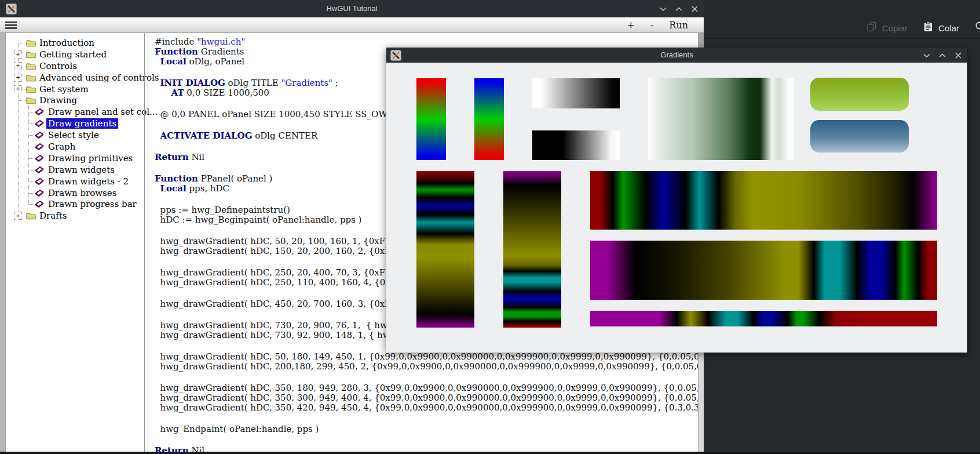 The width and height of the screenshot is (980, 454). Describe the element at coordinates (576, 145) in the screenshot. I see `gradient-swatch-black-white` at that location.